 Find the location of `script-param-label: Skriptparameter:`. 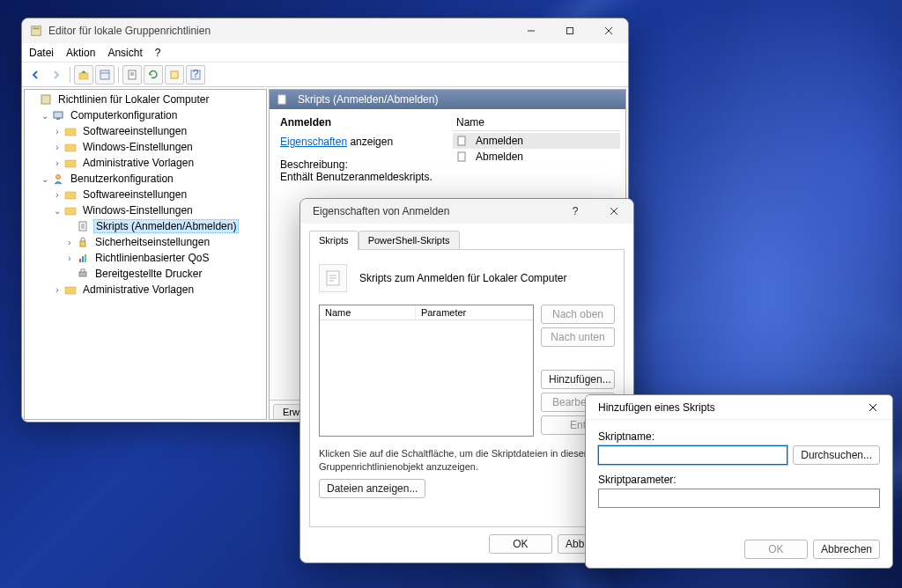

script-param-label: Skriptparameter: is located at coordinates (739, 480).